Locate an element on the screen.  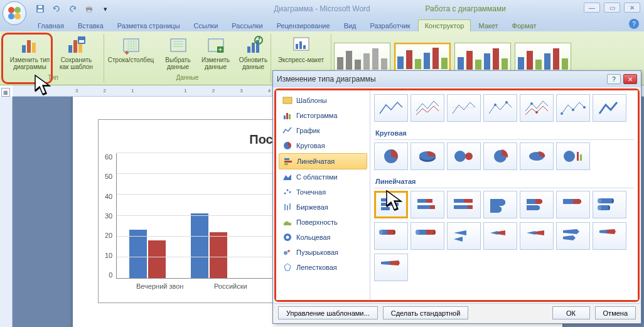
cat-pie: Круговая is located at coordinates (323, 146).